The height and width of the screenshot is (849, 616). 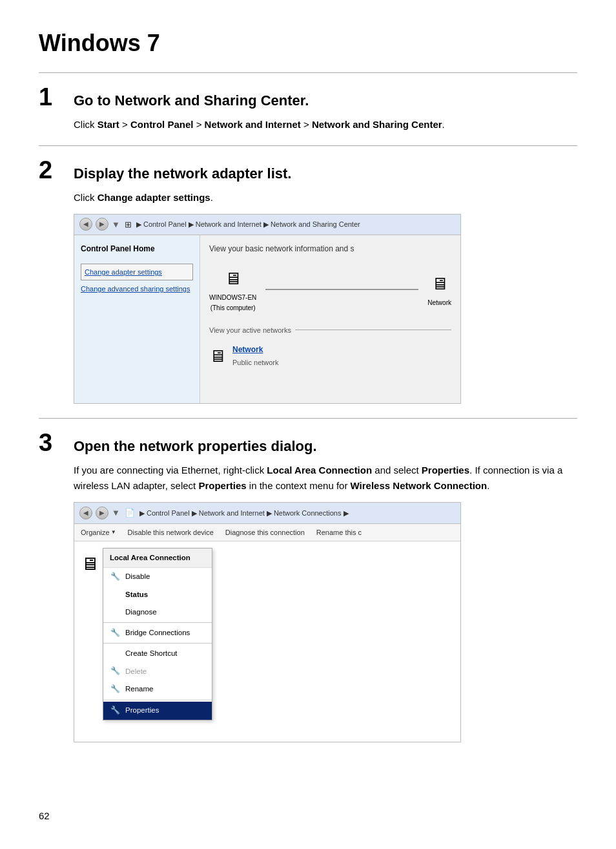 I want to click on ss1-back-btn: ◀, so click(x=86, y=224).